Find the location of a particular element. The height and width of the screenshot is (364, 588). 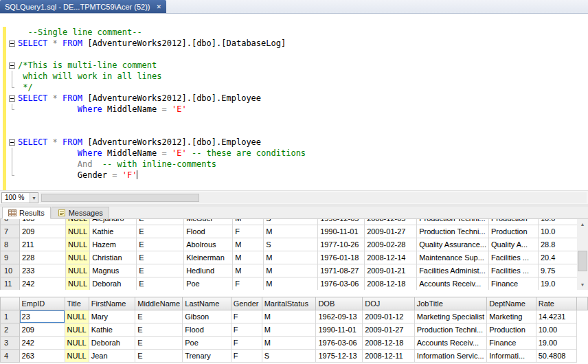

code-line: Where MiddleName = 'E' -- these are cond… is located at coordinates (294, 153).